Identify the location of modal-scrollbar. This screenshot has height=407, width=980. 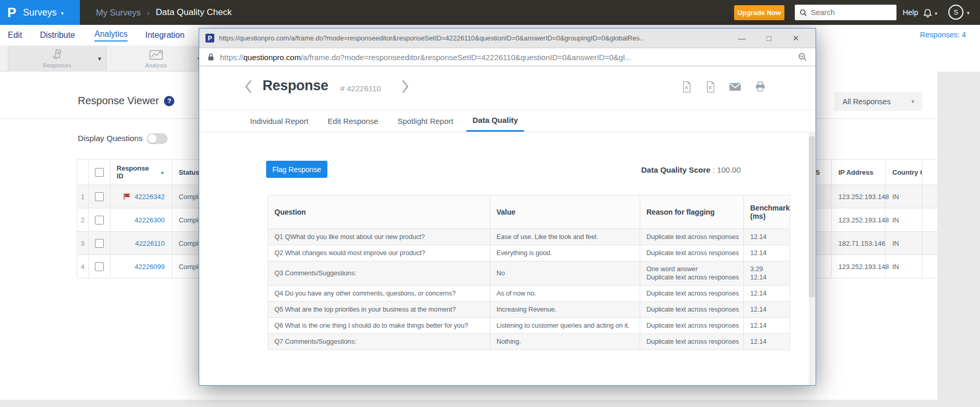
(812, 259).